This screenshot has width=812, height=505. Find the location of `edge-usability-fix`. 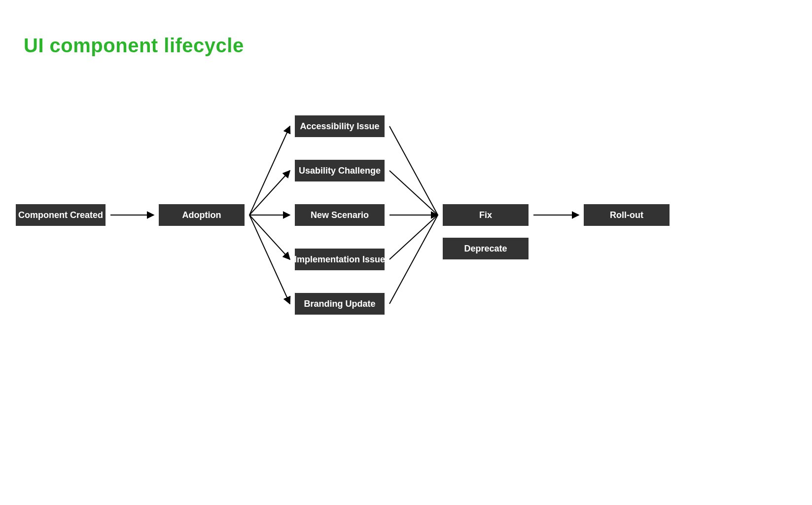

edge-usability-fix is located at coordinates (414, 193).